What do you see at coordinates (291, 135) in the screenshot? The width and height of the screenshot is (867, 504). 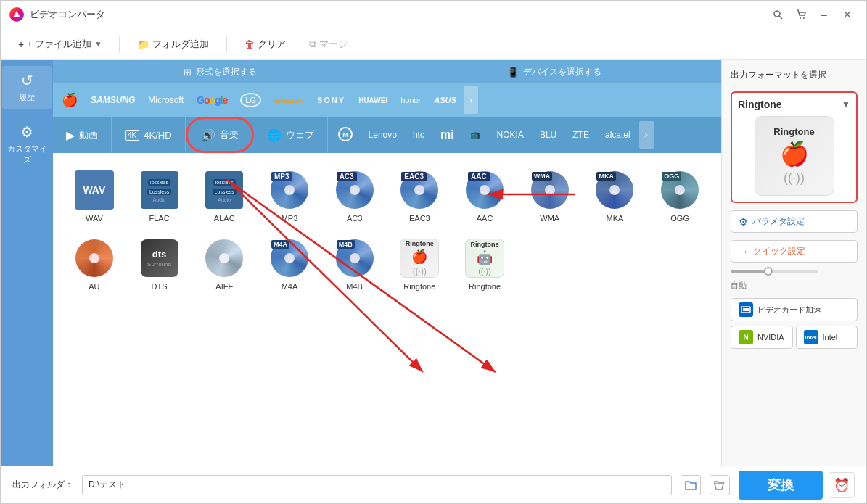 I see `type-web: 🌐 ウェブ` at bounding box center [291, 135].